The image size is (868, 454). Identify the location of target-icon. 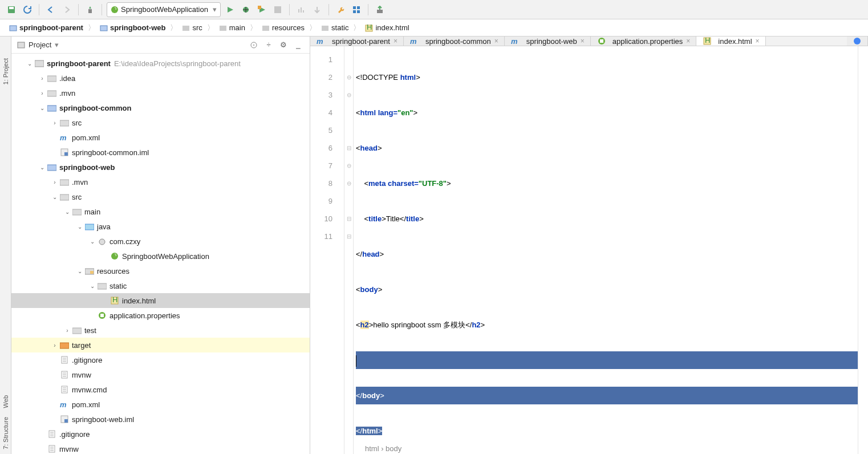
(254, 45).